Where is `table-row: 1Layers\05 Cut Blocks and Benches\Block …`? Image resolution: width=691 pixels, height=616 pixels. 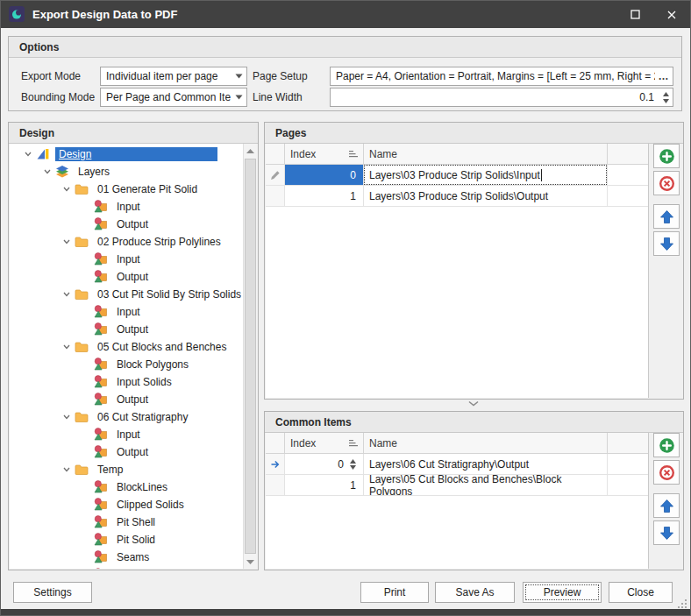
table-row: 1Layers\05 Cut Blocks and Benches\Block … is located at coordinates (457, 485).